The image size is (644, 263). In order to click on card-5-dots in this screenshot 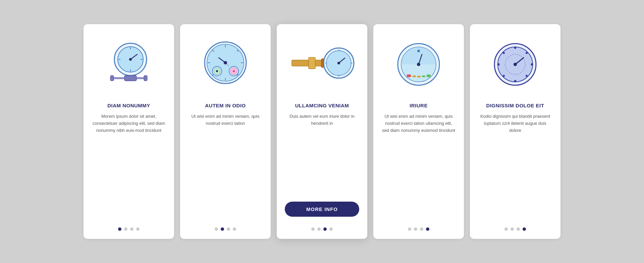, I will do `click(515, 229)`.